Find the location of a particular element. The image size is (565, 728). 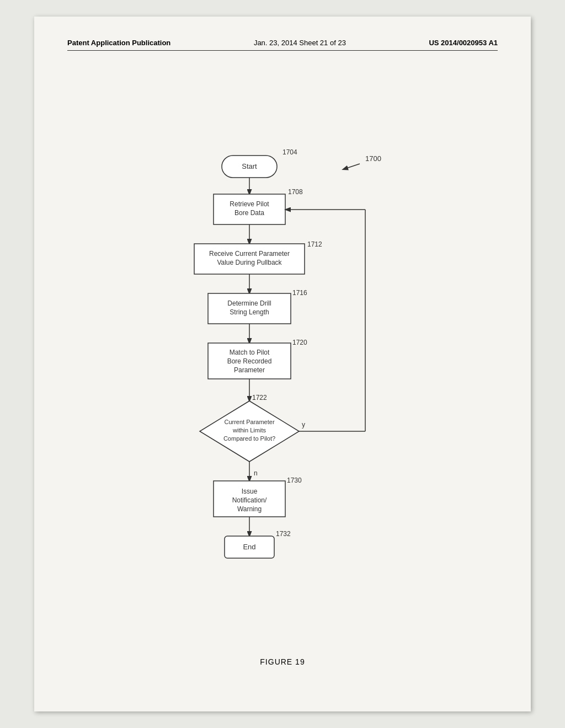

label-1704: 1704 is located at coordinates (290, 152).